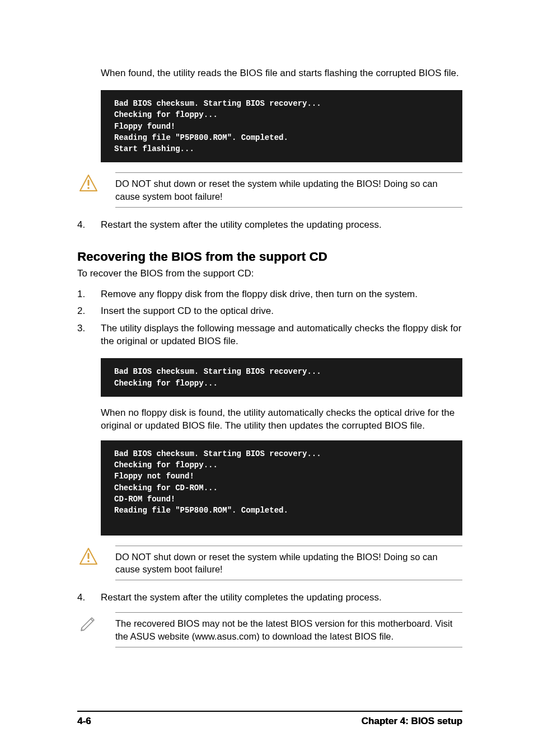 The height and width of the screenshot is (756, 534). What do you see at coordinates (270, 563) in the screenshot?
I see `warning-callout-2: DO NOT shut down or reset the system whi…` at bounding box center [270, 563].